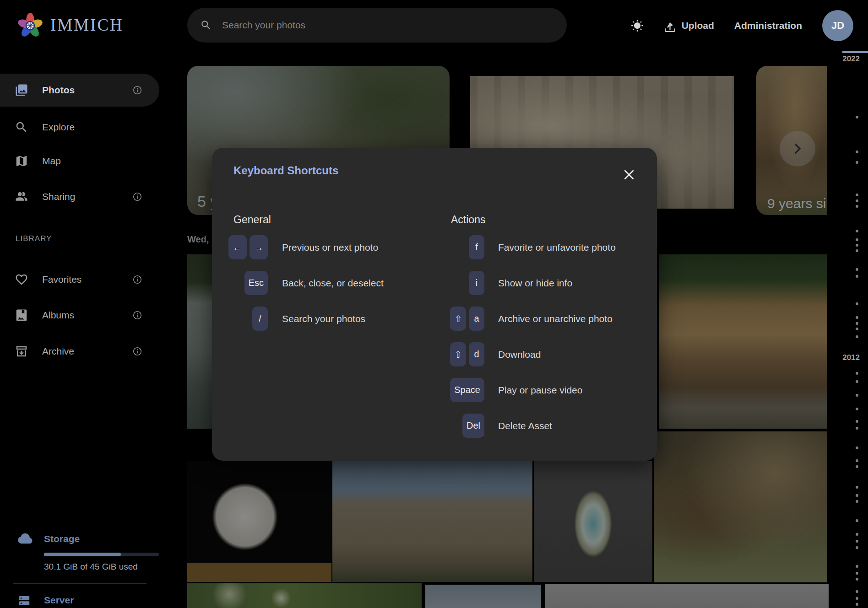  Describe the element at coordinates (30, 25) in the screenshot. I see `immich-flower-icon` at that location.